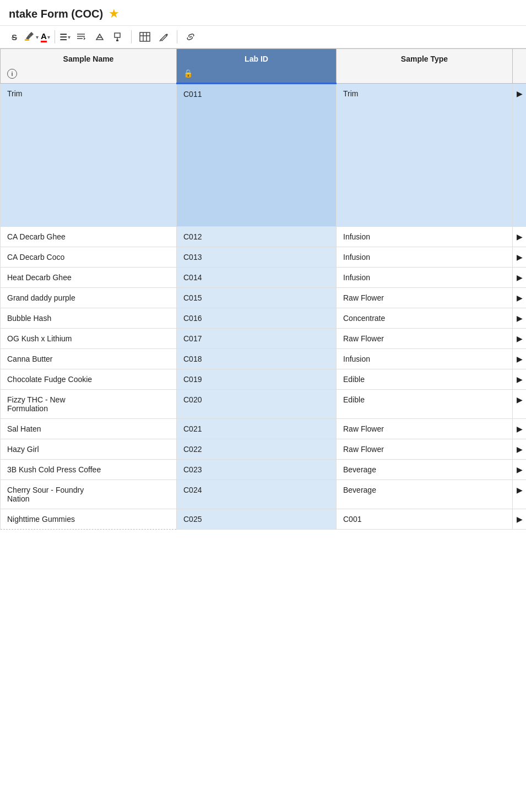 This screenshot has width=526, height=812. What do you see at coordinates (89, 404) in the screenshot?
I see `cell-sample-name: Fizzy THC - New Formulation` at bounding box center [89, 404].